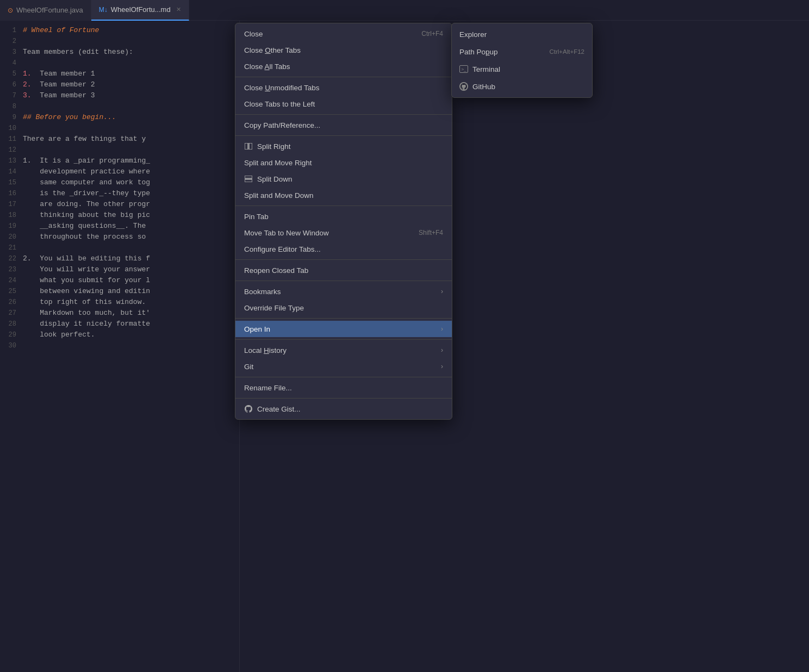 Image resolution: width=809 pixels, height=672 pixels. What do you see at coordinates (344, 233) in the screenshot?
I see `menu-item-move-window: Move Tab to New Window Shift+F4` at bounding box center [344, 233].